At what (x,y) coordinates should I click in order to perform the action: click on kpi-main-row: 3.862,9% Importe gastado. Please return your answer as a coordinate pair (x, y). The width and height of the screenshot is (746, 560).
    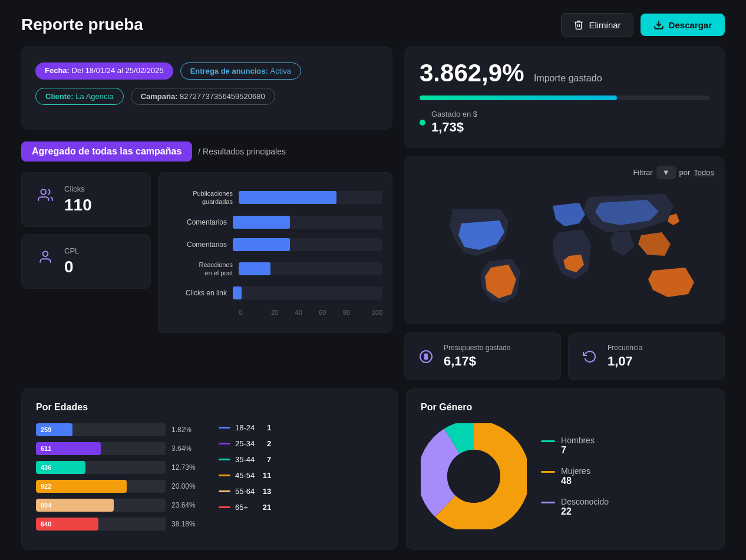
    Looking at the image, I should click on (565, 73).